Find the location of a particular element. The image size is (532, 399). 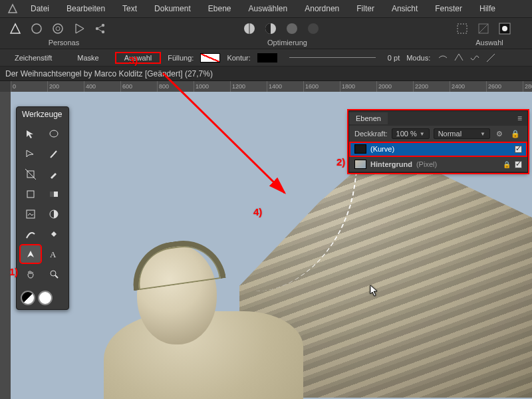

option-zeichenstift: Zeichenstift is located at coordinates (33, 58).